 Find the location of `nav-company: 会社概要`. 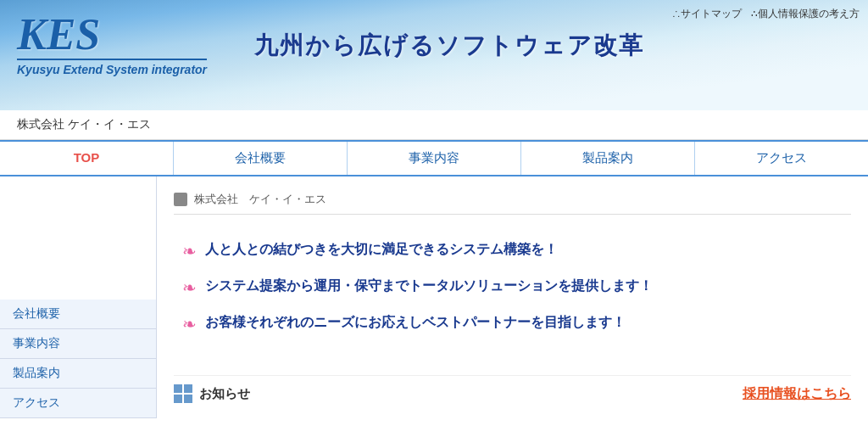

nav-company: 会社概要 is located at coordinates (261, 158).